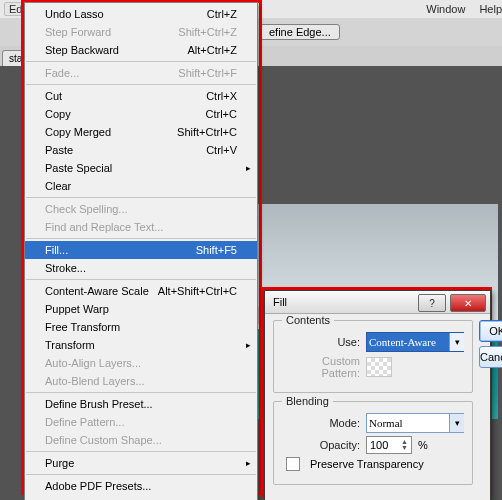 The width and height of the screenshot is (502, 500). What do you see at coordinates (141, 463) in the screenshot?
I see `mi-purge: Purge` at bounding box center [141, 463].